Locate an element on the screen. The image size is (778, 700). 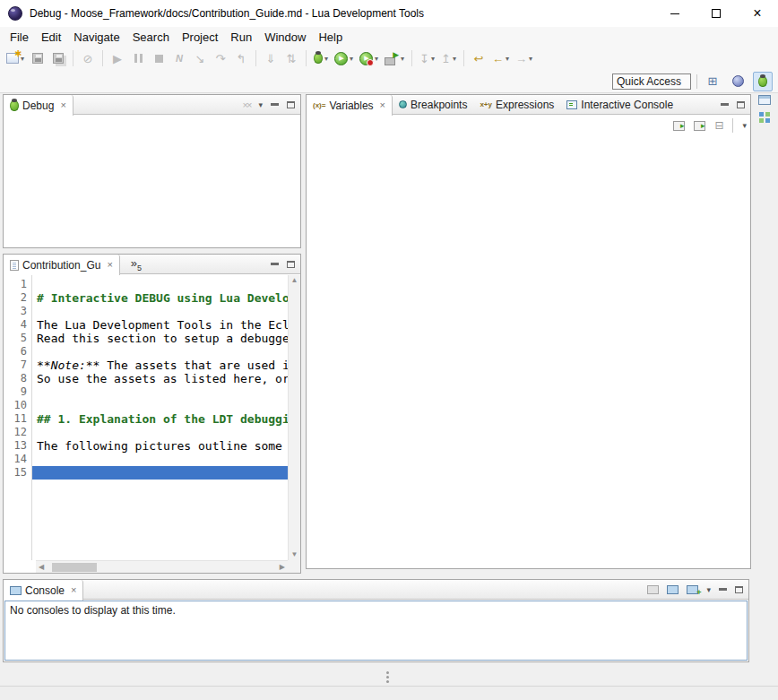
code-line: **Note:** The assets that are used in is located at coordinates (160, 366).